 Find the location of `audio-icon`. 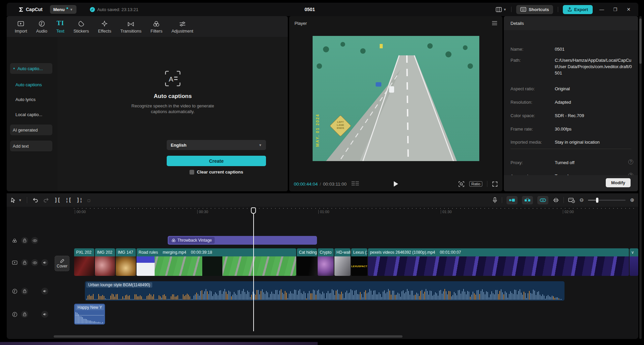

audio-icon is located at coordinates (42, 23).